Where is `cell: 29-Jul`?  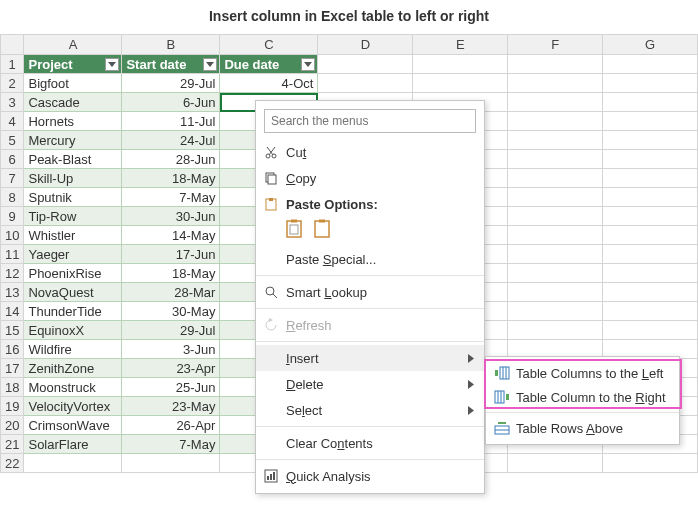 cell: 29-Jul is located at coordinates (171, 84).